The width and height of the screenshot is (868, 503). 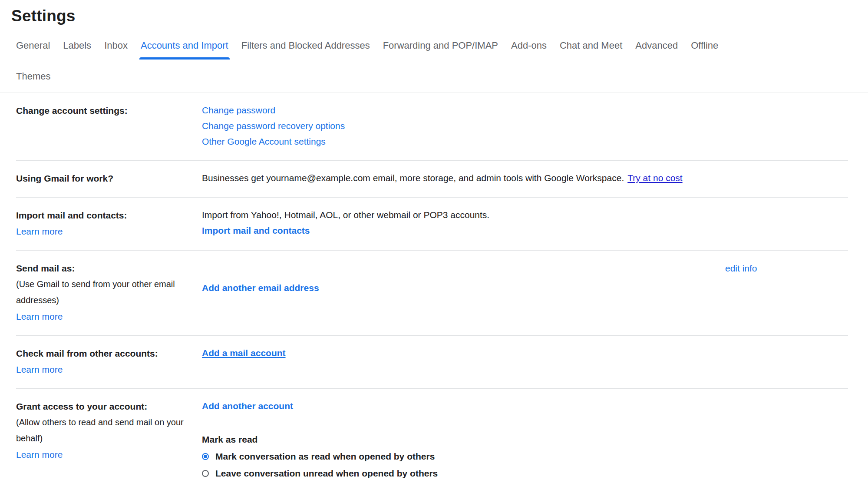 What do you see at coordinates (104, 292) in the screenshot?
I see `send-mail-as-subtext: (Use Gmail to send from your other email…` at bounding box center [104, 292].